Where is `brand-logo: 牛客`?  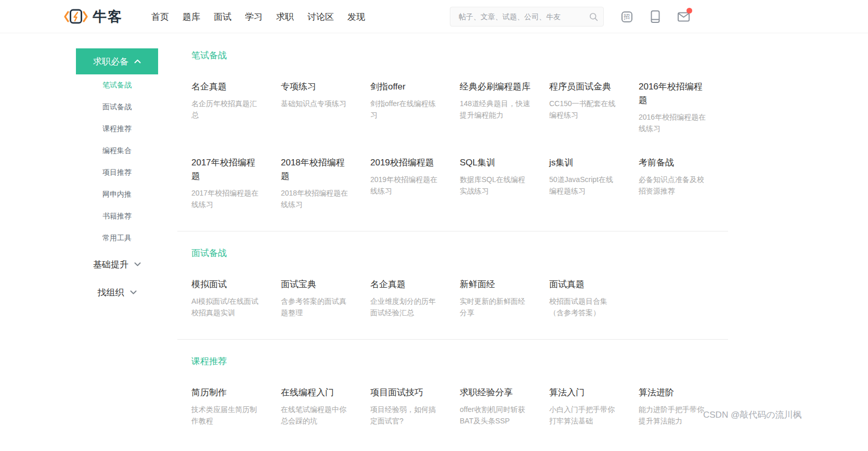
brand-logo: 牛客 is located at coordinates (94, 17).